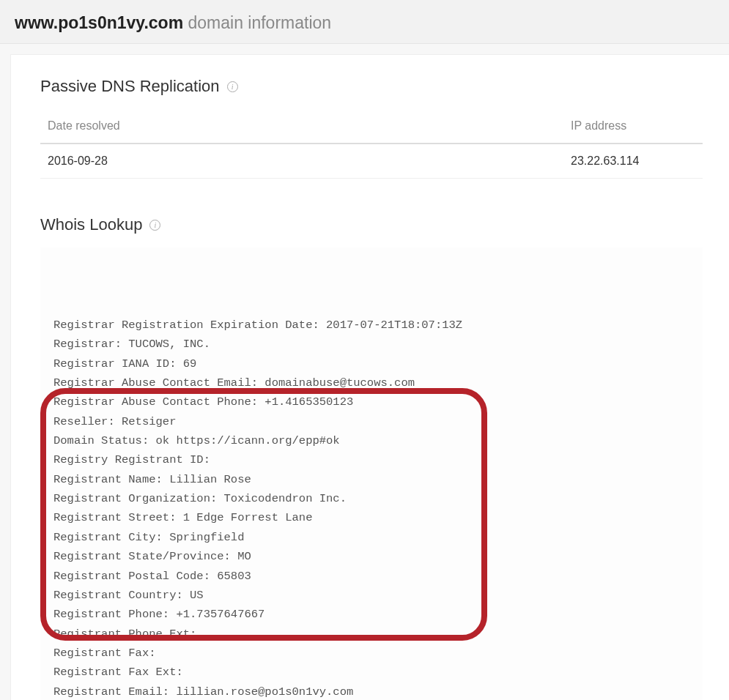 The width and height of the screenshot is (729, 700). What do you see at coordinates (302, 126) in the screenshot?
I see `col-date-resolved: Date resolved` at bounding box center [302, 126].